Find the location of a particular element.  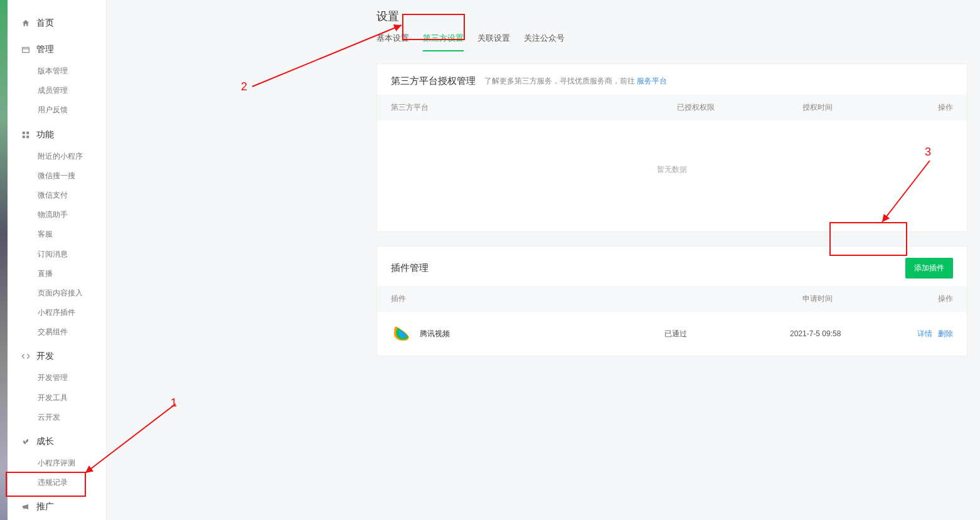

sidebar-sub-members: 成员管理 is located at coordinates (56, 90).